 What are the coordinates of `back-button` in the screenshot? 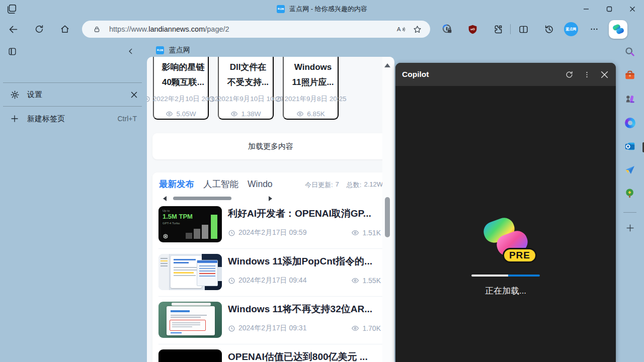 It's located at (13, 29).